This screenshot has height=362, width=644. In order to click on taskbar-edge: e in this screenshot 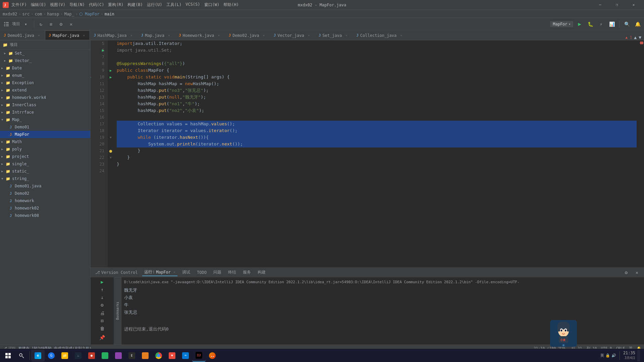, I will do `click(38, 356)`.